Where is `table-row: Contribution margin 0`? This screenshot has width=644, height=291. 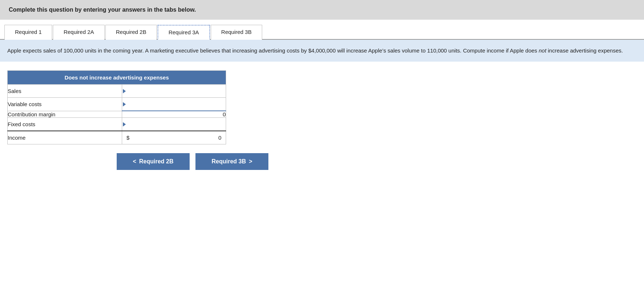 table-row: Contribution margin 0 is located at coordinates (117, 115).